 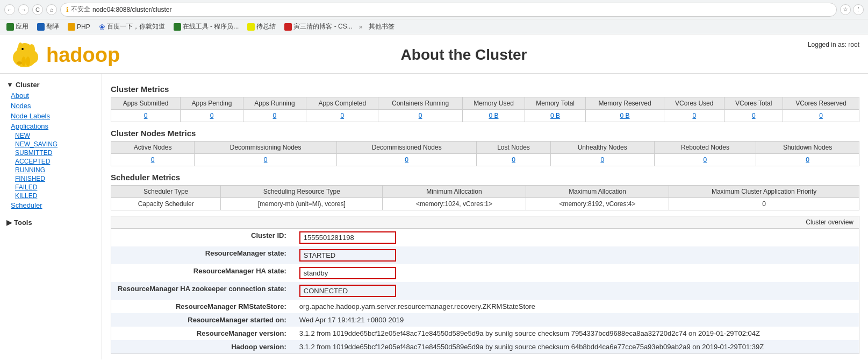 What do you see at coordinates (845, 10) in the screenshot?
I see `bookmark-star: ☆` at bounding box center [845, 10].